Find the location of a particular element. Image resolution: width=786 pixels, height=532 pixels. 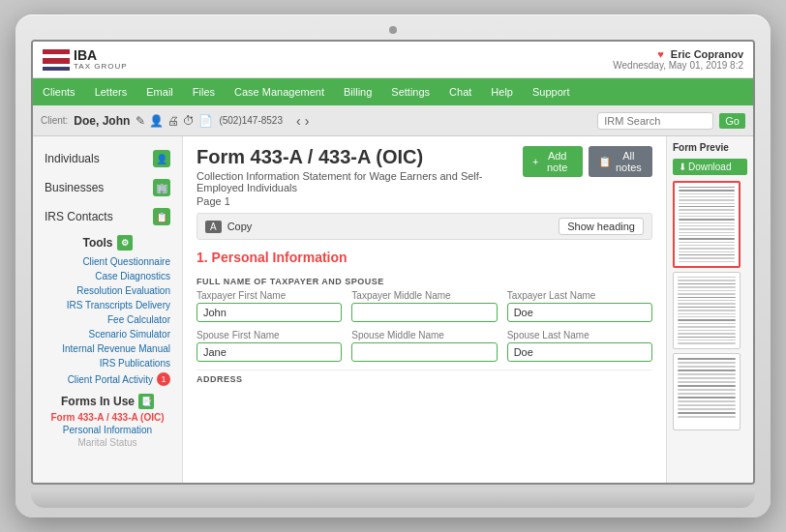

tool-scenario-simulator: Scenario Simulator is located at coordinates (107, 335).